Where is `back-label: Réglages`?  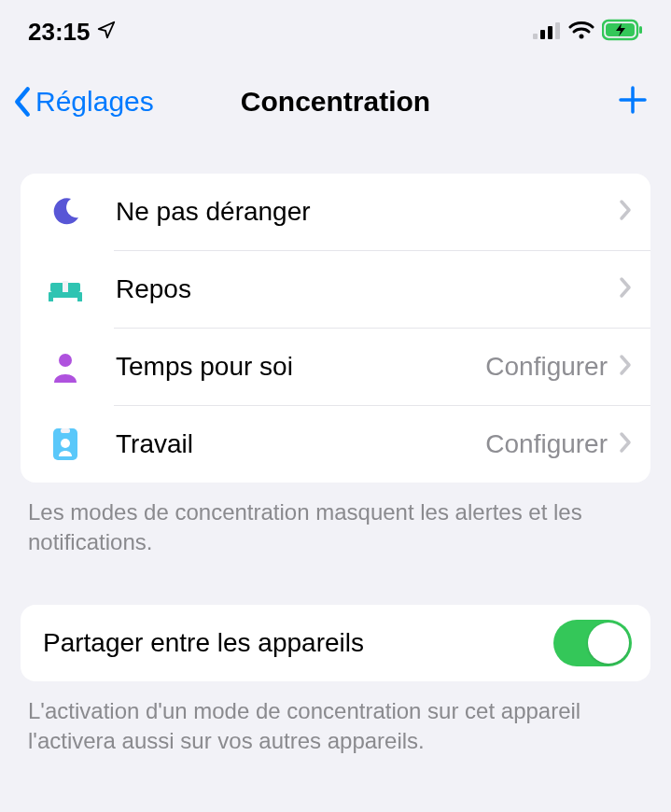 back-label: Réglages is located at coordinates (95, 102).